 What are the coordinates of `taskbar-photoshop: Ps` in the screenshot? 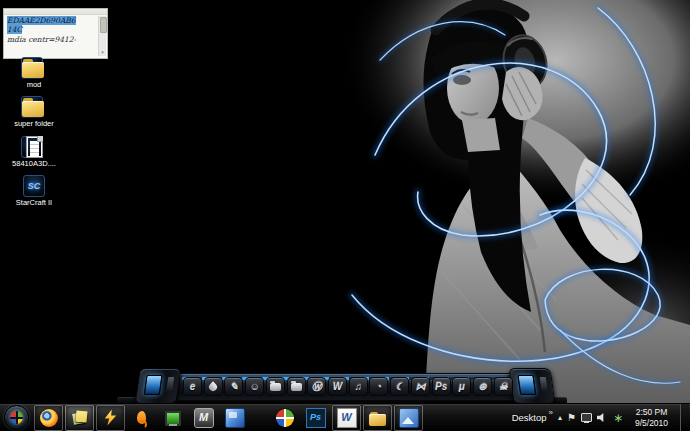 It's located at (316, 418).